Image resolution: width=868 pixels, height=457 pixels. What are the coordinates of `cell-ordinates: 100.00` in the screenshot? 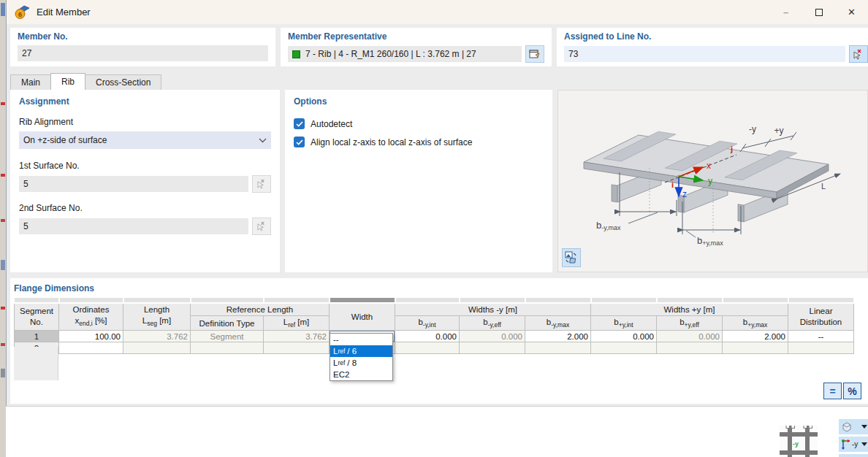 It's located at (91, 337).